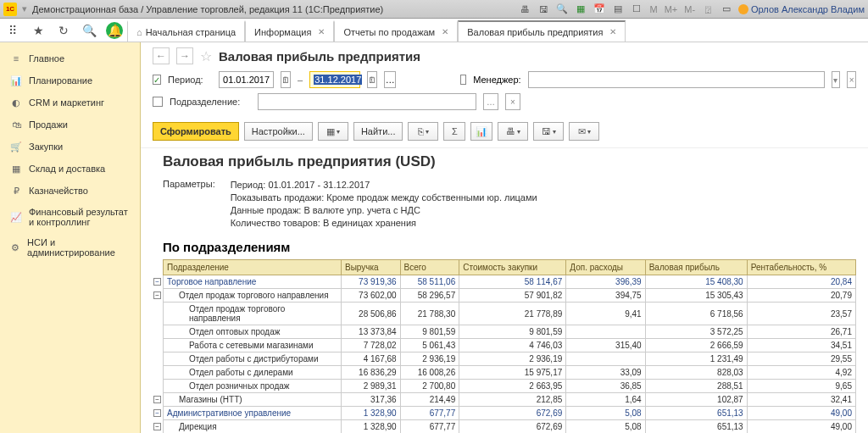 The width and height of the screenshot is (868, 433). What do you see at coordinates (196, 131) in the screenshot?
I see `generate-button: Сформировать` at bounding box center [196, 131].